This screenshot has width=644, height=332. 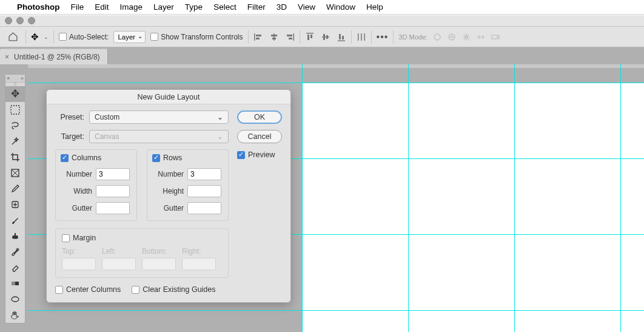 I want to click on close-window-button, so click(x=8, y=21).